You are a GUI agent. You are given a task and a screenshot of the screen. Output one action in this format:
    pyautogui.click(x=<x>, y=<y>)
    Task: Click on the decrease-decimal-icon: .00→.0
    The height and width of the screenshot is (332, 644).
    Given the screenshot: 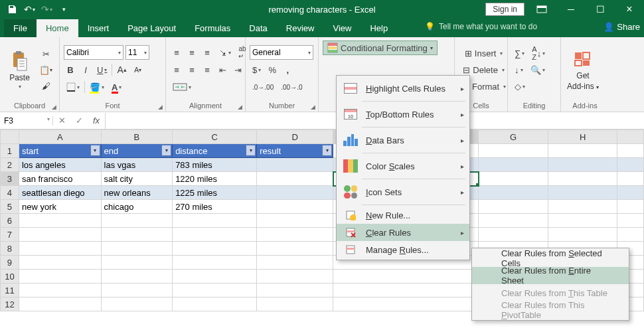 What is the action you would take?
    pyautogui.click(x=291, y=87)
    